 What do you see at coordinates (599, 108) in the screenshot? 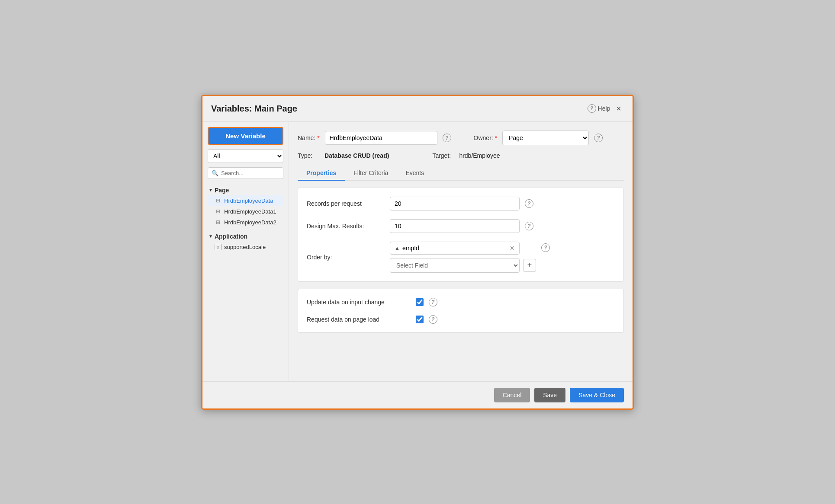
I see `help-button: ? Help` at bounding box center [599, 108].